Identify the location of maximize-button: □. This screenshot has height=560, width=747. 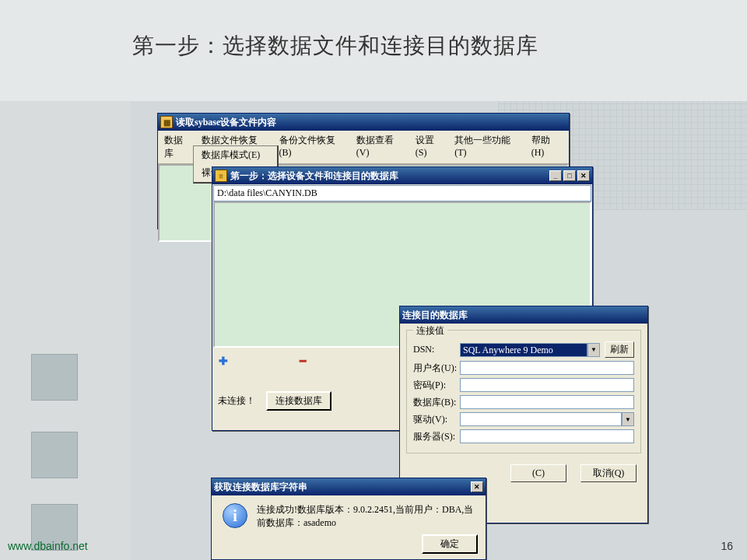
(570, 176).